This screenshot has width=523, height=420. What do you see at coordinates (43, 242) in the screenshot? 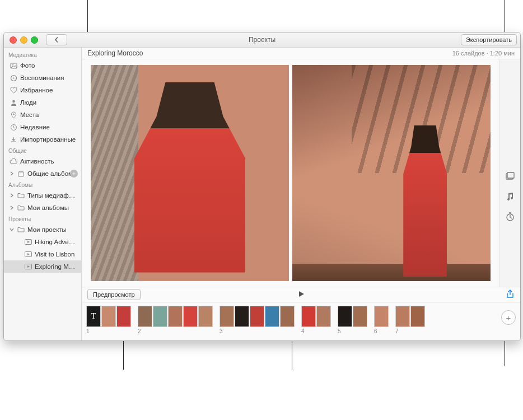
I see `sidebar-item-project-1: Hiking Adventure` at bounding box center [43, 242].